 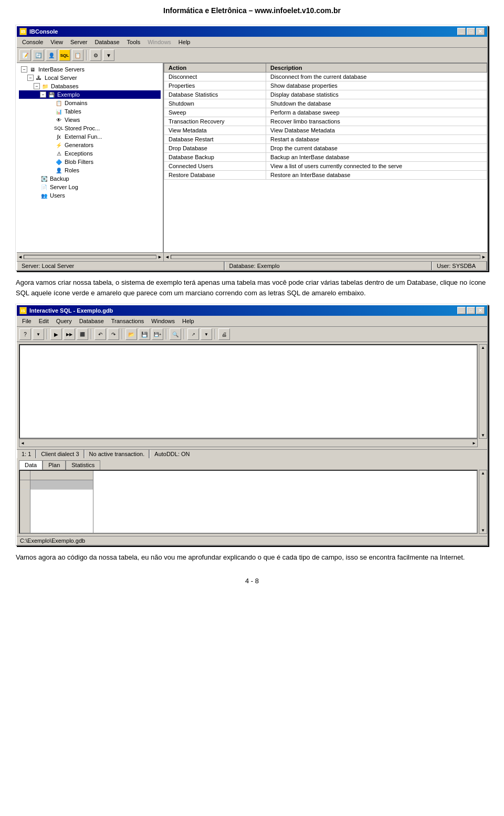 What do you see at coordinates (56, 334) in the screenshot?
I see `isql-toolbar-run: ▶` at bounding box center [56, 334].